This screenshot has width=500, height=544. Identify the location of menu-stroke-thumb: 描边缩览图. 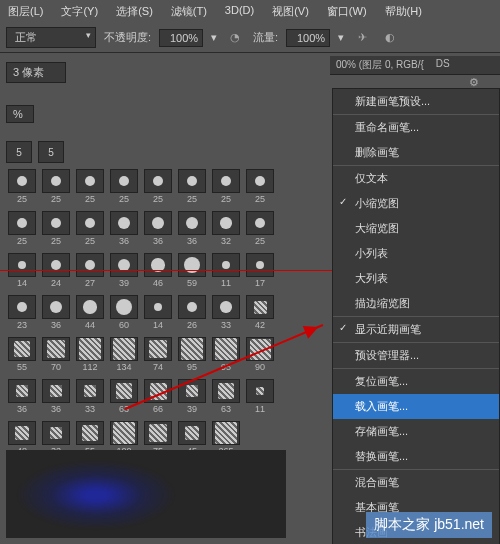
(416, 304).